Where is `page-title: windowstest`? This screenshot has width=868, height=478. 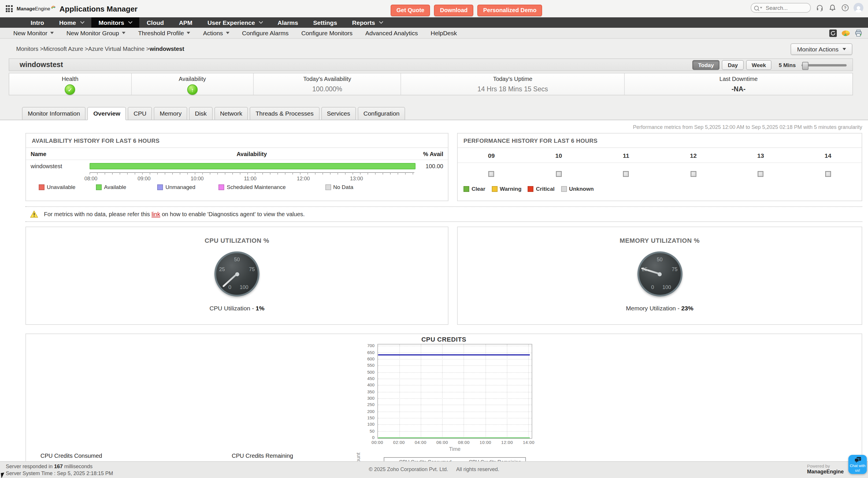
page-title: windowstest is located at coordinates (41, 65).